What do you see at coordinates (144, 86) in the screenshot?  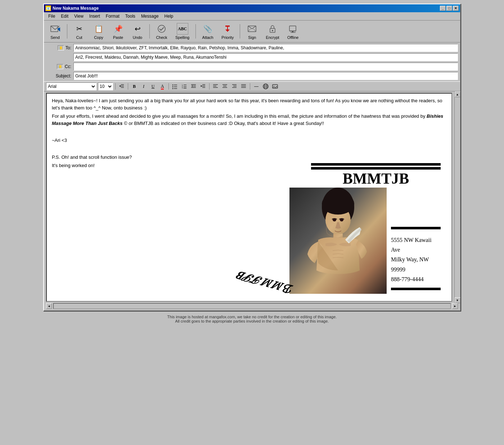 I see `italic-button: I` at bounding box center [144, 86].